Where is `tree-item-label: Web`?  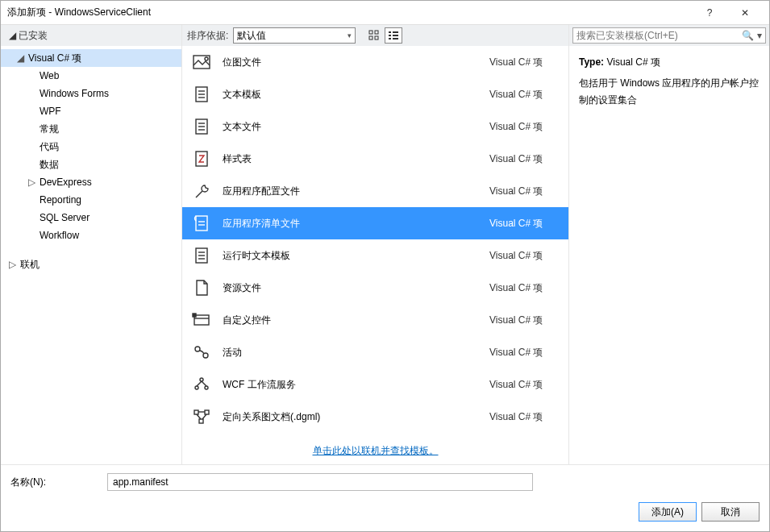
tree-item-label: Web is located at coordinates (49, 76).